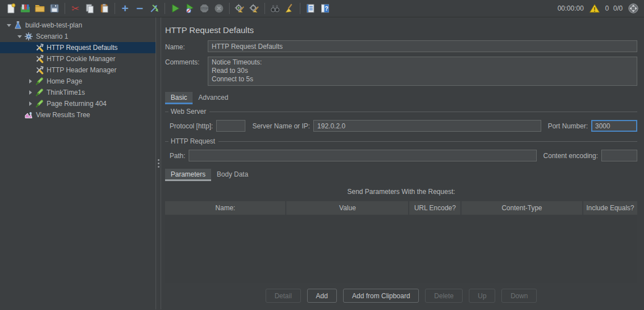 The image size is (644, 310). What do you see at coordinates (225, 208) in the screenshot?
I see `column-header-name: Name:` at bounding box center [225, 208].